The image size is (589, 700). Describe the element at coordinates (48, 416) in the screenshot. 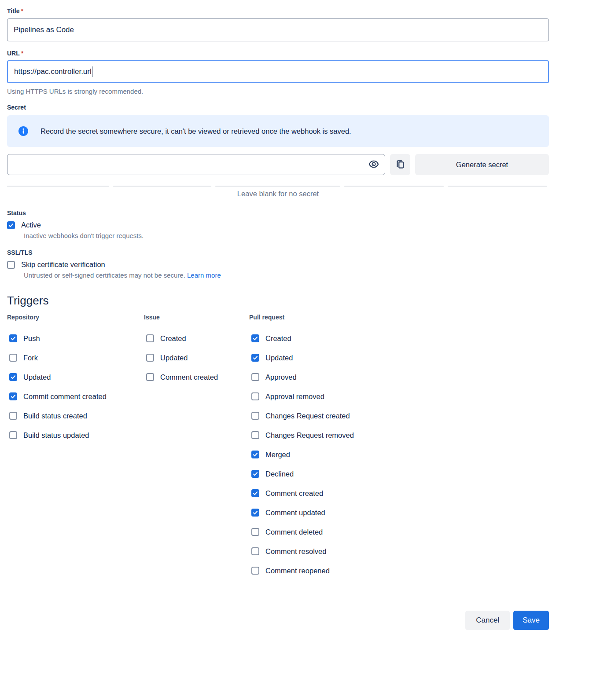

I see `trigger-checkbox-row: Build status created` at that location.